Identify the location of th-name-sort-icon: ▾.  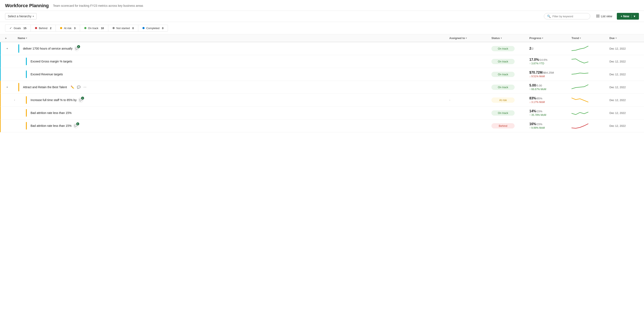
(26, 38).